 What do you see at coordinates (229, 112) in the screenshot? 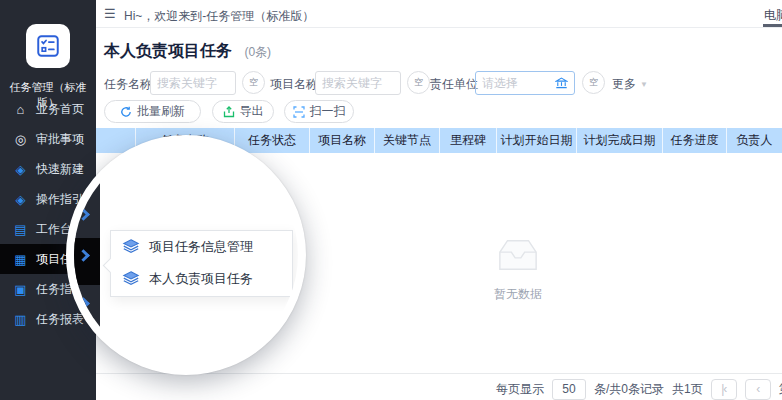
I see `export-icon` at bounding box center [229, 112].